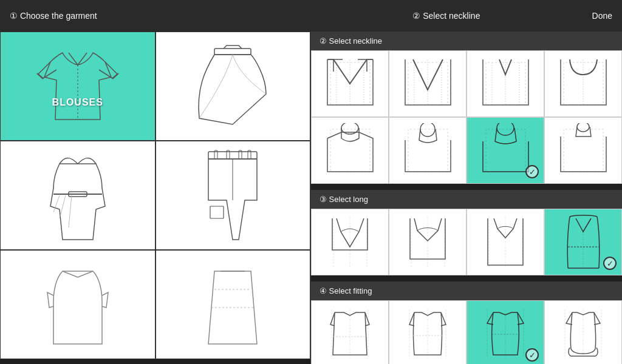 Image resolution: width=622 pixels, height=364 pixels. I want to click on garment-pants, so click(233, 195).